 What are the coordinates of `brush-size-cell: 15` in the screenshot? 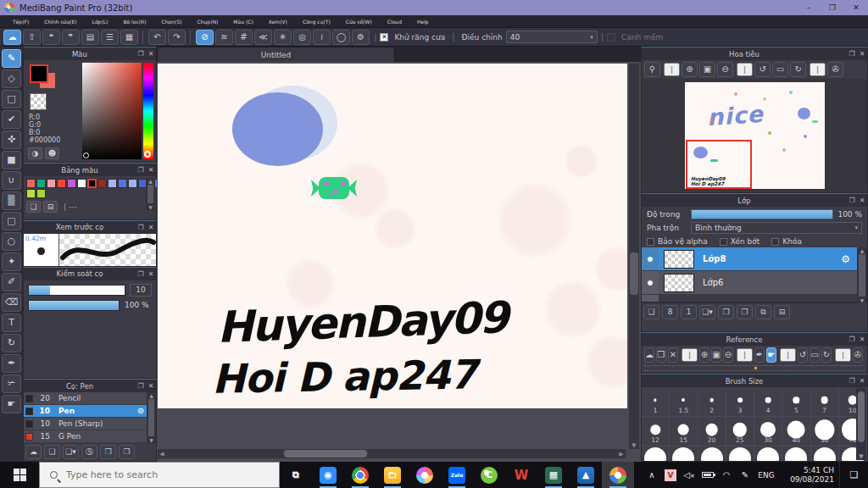 It's located at (683, 432).